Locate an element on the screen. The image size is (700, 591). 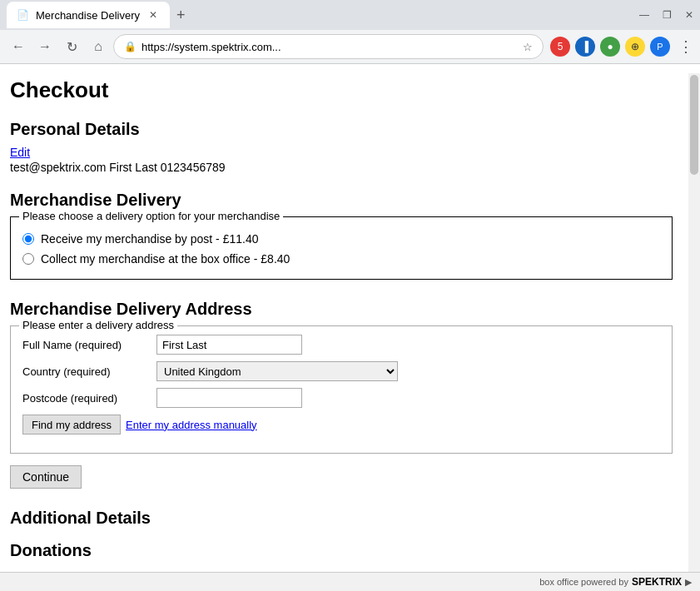
additional-details-title: Additional Details is located at coordinates (341, 518).